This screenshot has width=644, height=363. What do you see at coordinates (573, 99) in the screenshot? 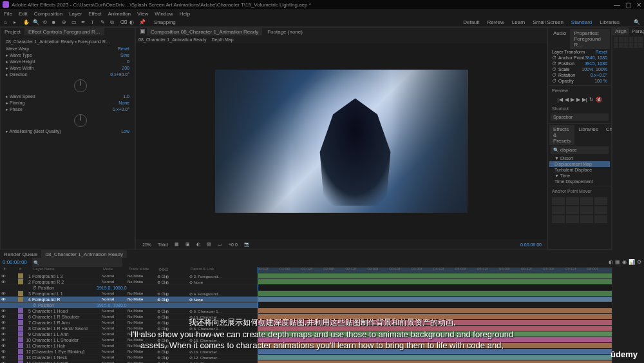
I see `play-icon: ▶` at bounding box center [573, 99].